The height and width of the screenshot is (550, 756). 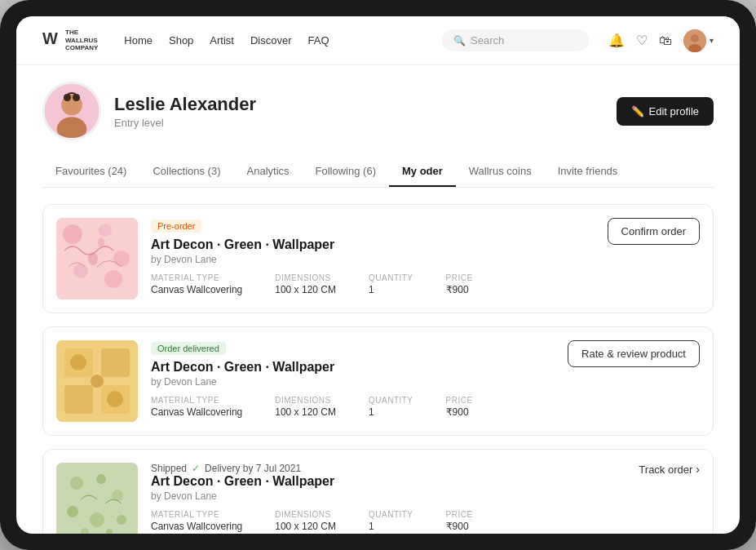 I want to click on spec-price-value-3: ₹900, so click(x=460, y=526).